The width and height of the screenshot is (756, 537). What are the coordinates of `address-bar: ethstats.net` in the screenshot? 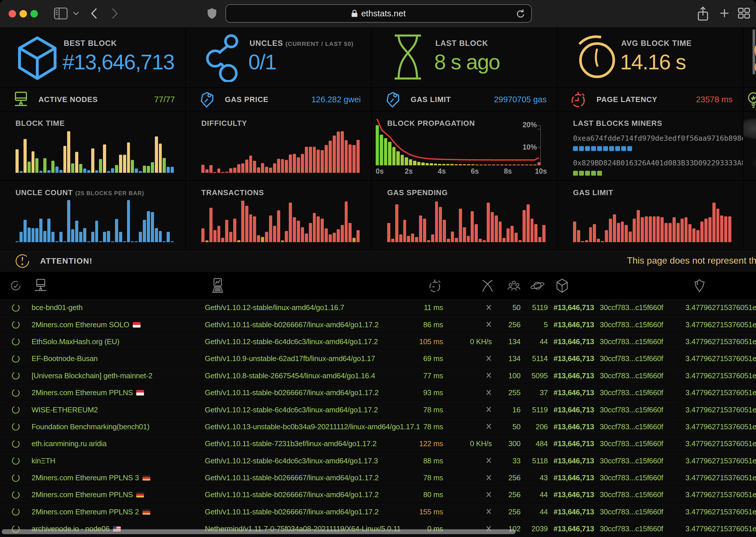 It's located at (378, 13).